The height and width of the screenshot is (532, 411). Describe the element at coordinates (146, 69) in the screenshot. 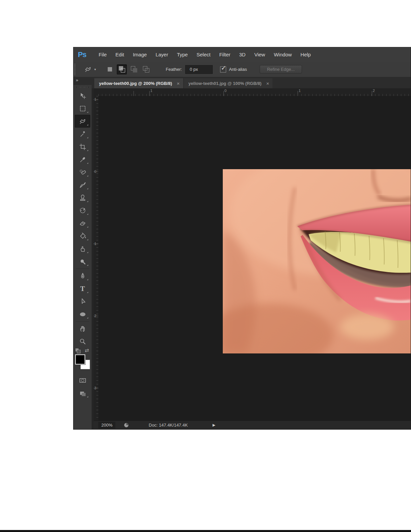

I see `intersect-selection-button` at that location.